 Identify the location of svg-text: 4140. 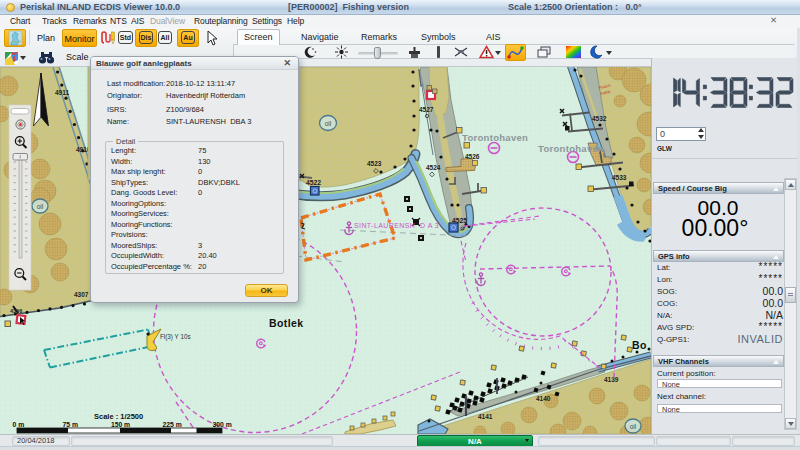
(544, 398).